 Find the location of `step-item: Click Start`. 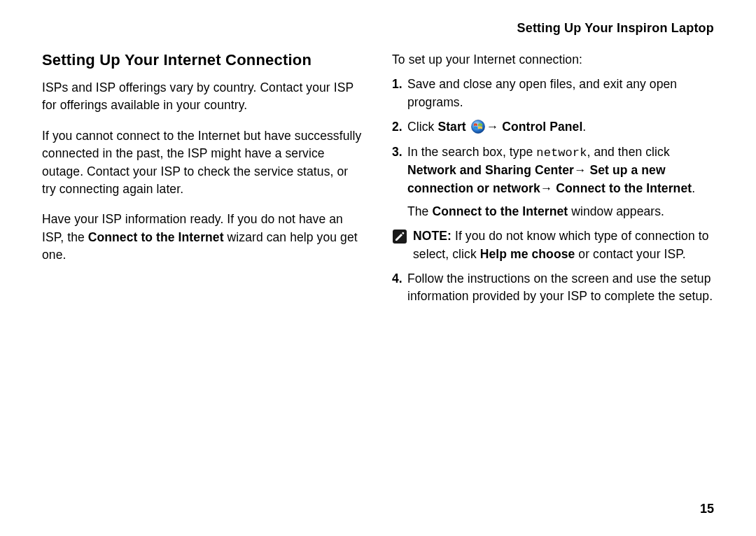

step-item: Click Start is located at coordinates (553, 127).